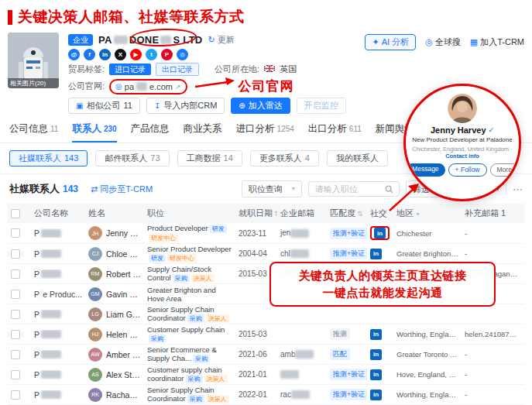 The image size is (532, 405). Describe the element at coordinates (517, 189) in the screenshot. I see `more-options-icon: ⋯` at that location.